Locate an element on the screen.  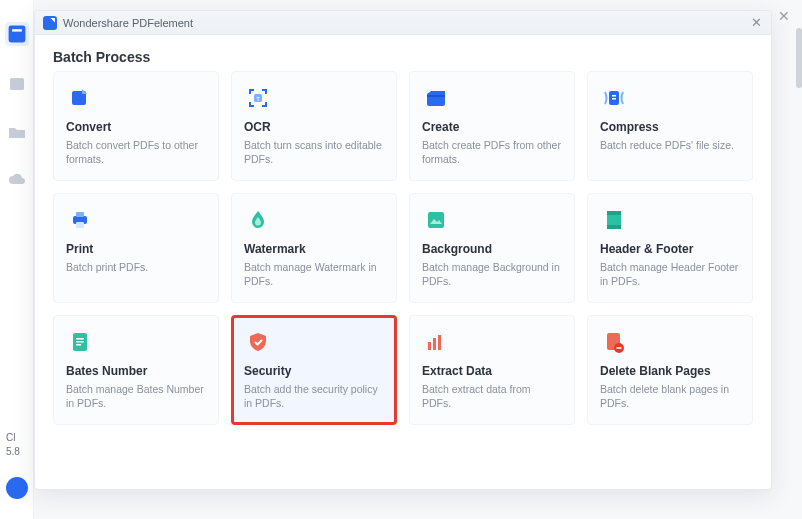
create-icon is located at coordinates (436, 98).